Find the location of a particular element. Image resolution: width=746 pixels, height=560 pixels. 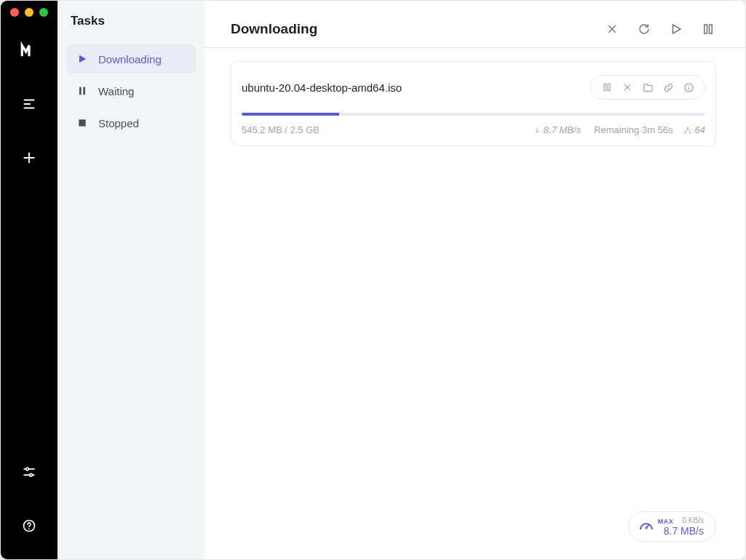

window-maximize-button is located at coordinates (44, 12).